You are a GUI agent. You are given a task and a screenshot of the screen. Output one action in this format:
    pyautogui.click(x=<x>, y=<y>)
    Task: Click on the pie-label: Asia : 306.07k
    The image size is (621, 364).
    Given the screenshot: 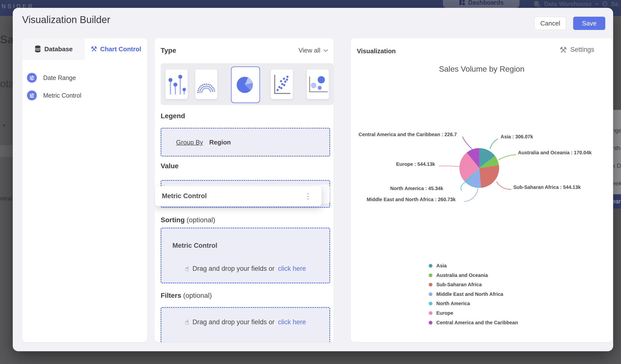 What is the action you would take?
    pyautogui.click(x=517, y=137)
    